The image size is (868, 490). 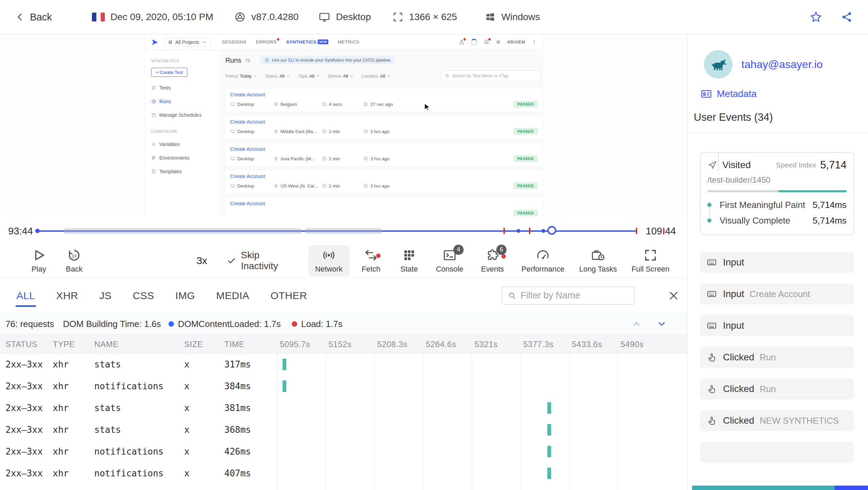 I want to click on network-tab-media: MEDIA, so click(x=233, y=296).